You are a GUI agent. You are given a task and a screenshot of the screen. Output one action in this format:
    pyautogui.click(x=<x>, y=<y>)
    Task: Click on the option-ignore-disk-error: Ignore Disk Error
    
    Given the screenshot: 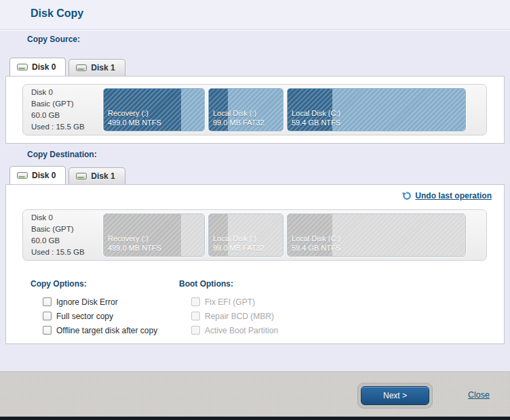 What is the action you would take?
    pyautogui.click(x=94, y=302)
    